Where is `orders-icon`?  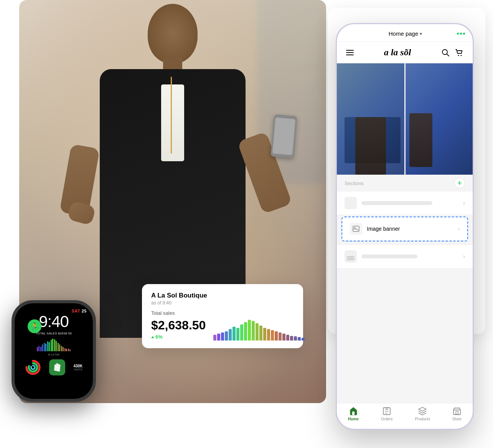
orders-icon is located at coordinates (387, 411).